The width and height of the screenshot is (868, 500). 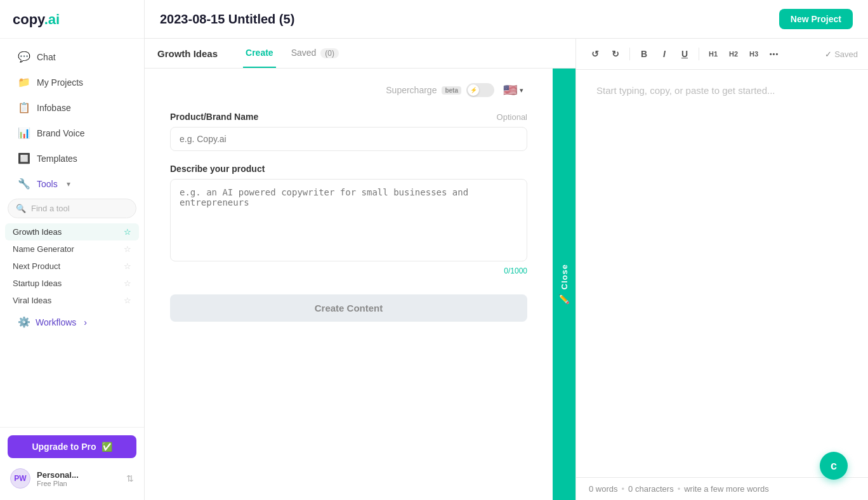 What do you see at coordinates (834, 466) in the screenshot?
I see `floating-action-button: c` at bounding box center [834, 466].